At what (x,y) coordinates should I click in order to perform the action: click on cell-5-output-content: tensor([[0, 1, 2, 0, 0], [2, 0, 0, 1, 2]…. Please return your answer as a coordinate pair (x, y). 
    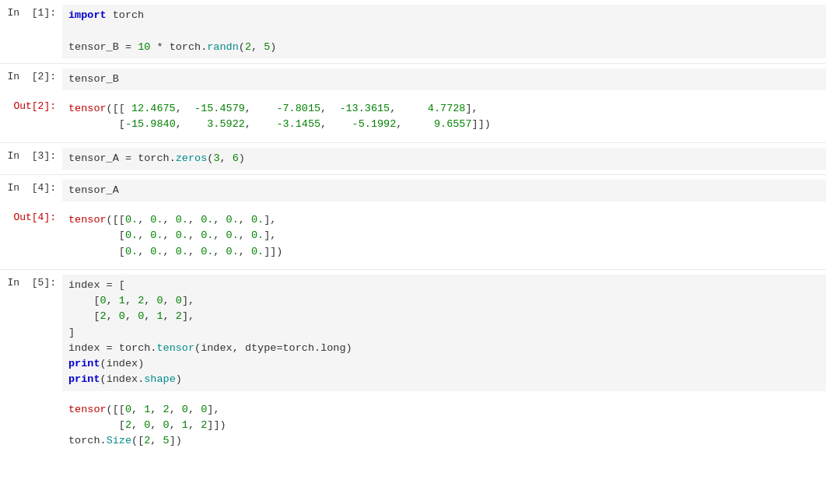
    Looking at the image, I should click on (444, 426).